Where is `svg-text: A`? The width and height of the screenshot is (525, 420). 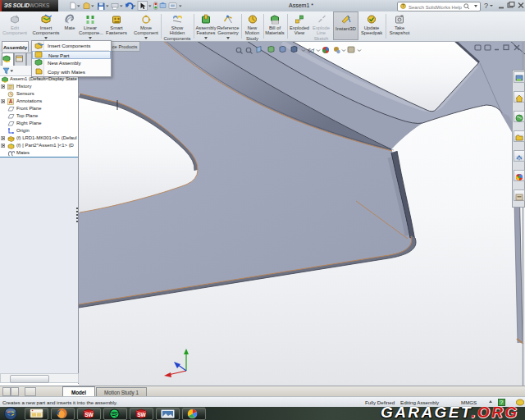 svg-text: A is located at coordinates (11, 102).